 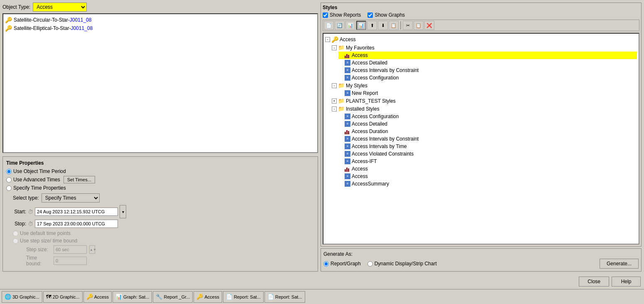 I want to click on tree-access-duration: Access Duration, so click(x=487, y=131).